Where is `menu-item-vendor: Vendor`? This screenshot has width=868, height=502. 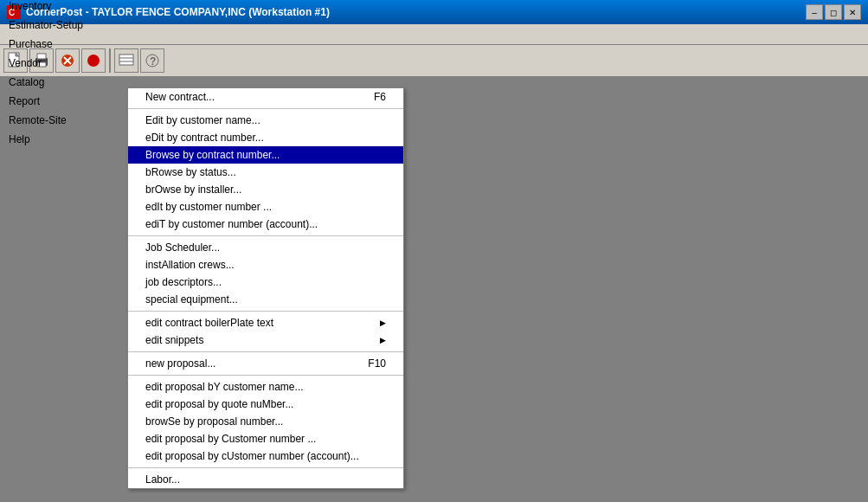
menu-item-vendor: Vendor is located at coordinates (46, 63).